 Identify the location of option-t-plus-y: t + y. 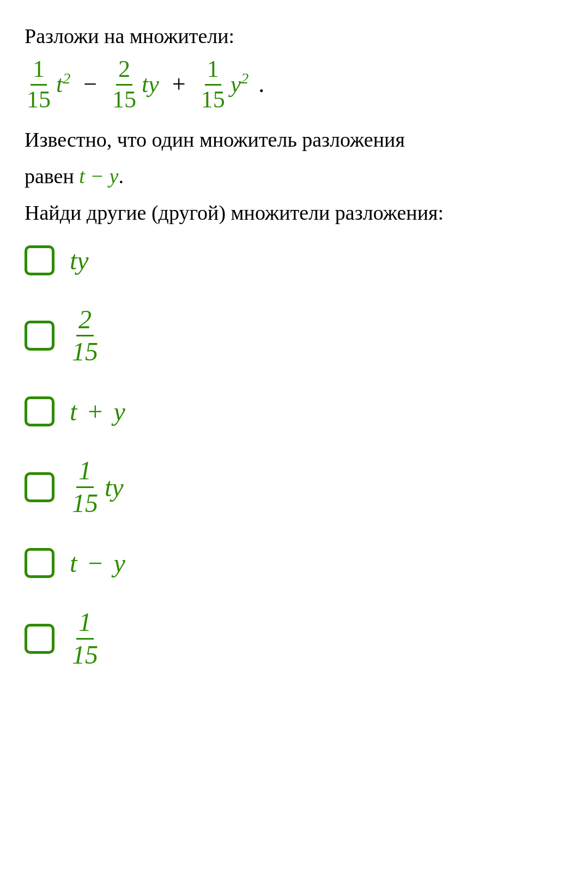
(294, 411).